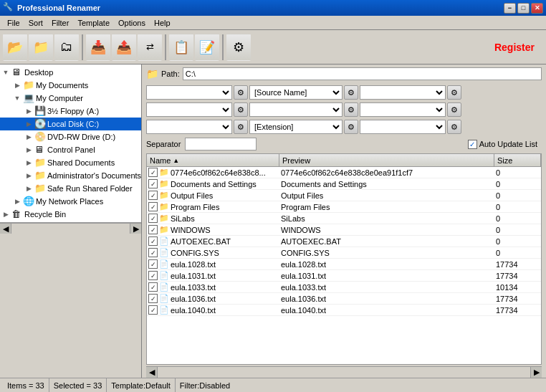  I want to click on menu-sort: Sort, so click(36, 23).